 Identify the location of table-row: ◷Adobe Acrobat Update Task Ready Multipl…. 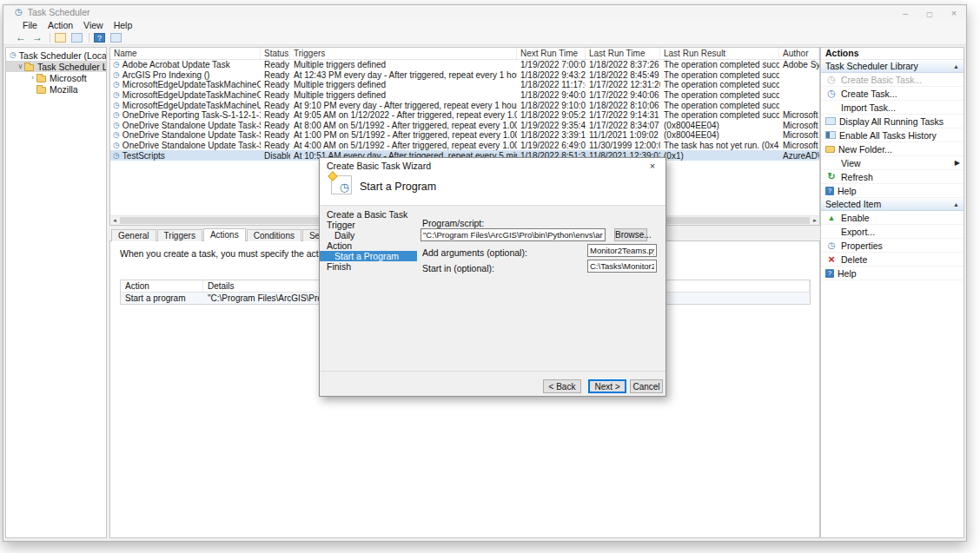
(465, 65).